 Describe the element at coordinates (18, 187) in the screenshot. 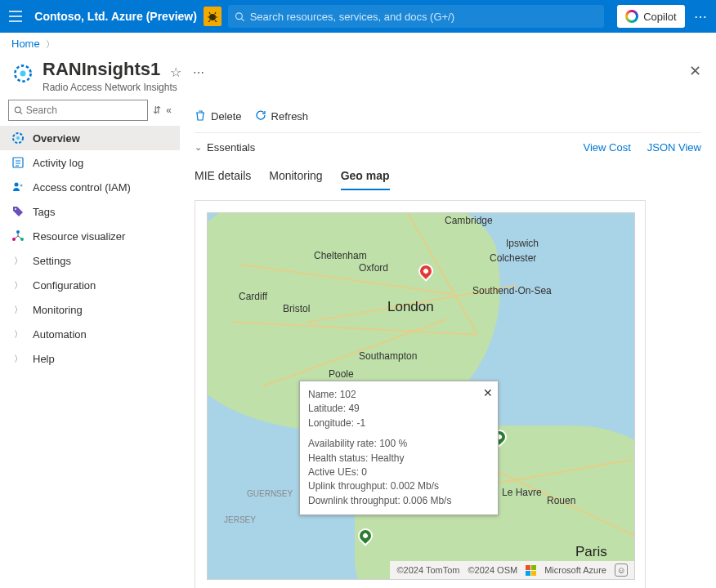

I see `iam-icon` at that location.